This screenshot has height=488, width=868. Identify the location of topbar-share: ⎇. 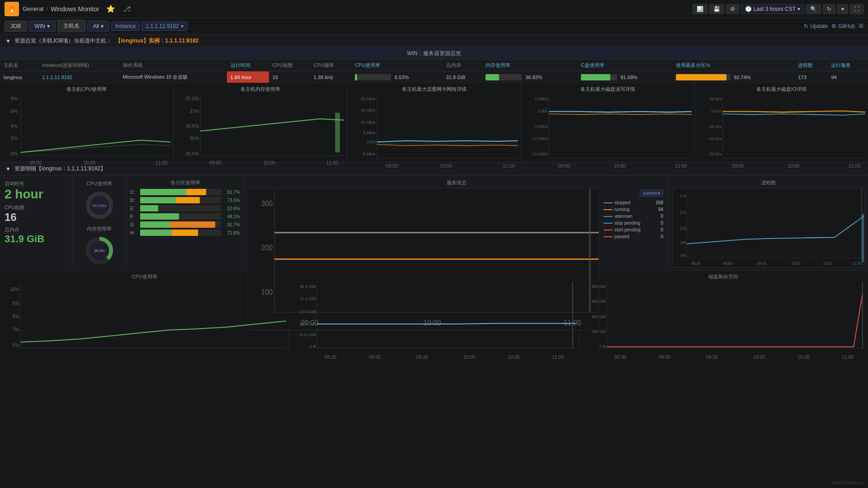
(127, 9).